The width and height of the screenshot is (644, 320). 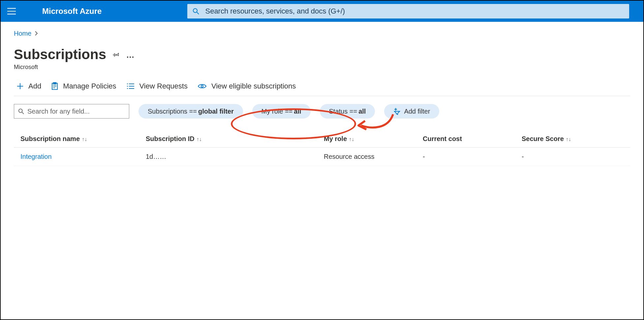 What do you see at coordinates (572, 139) in the screenshot?
I see `col-score: Secure Score↑↓` at bounding box center [572, 139].